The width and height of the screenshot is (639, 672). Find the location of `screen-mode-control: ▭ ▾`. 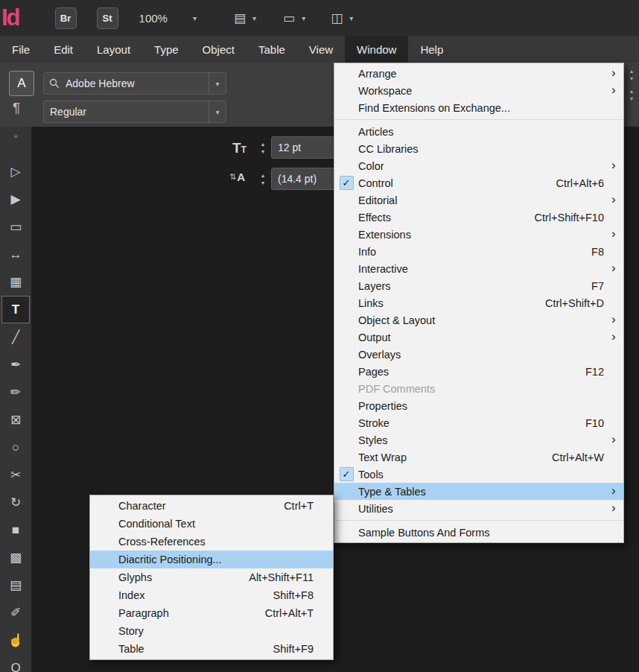

screen-mode-control: ▭ ▾ is located at coordinates (294, 18).